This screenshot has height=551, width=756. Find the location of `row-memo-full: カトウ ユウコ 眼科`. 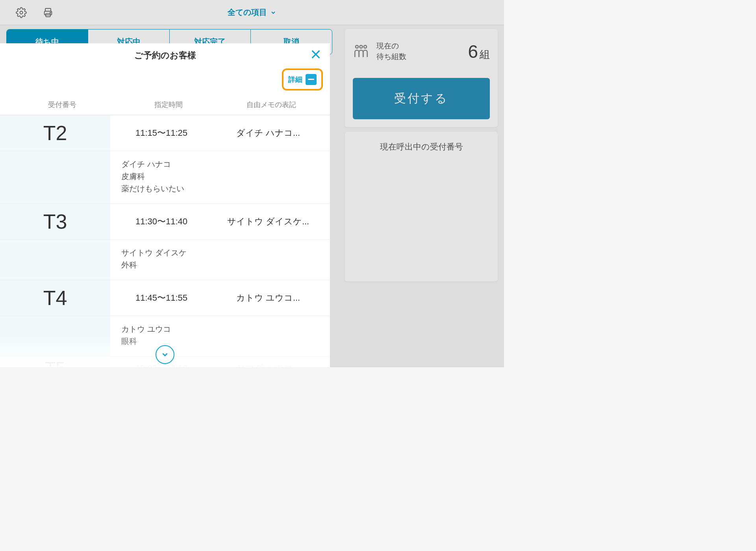

row-memo-full: カトウ ユウコ 眼科 is located at coordinates (220, 336).